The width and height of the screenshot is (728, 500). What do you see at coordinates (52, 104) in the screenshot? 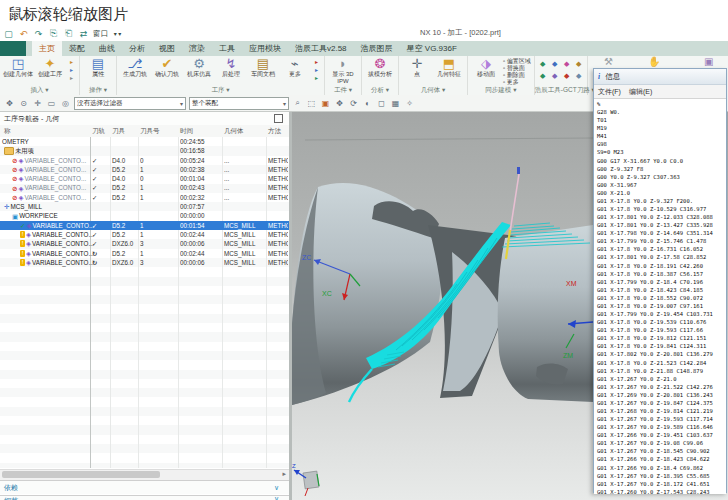
I see `rectangle-select-icon: ▭` at bounding box center [52, 104].